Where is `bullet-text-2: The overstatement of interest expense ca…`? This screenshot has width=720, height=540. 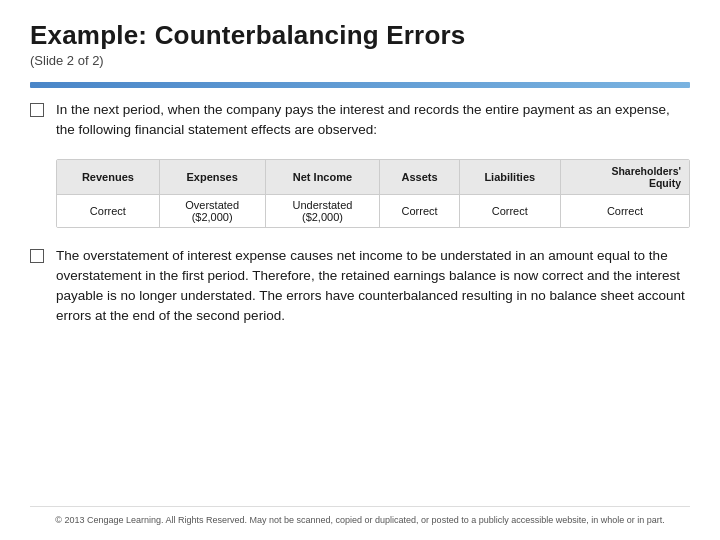
bullet-text-2: The overstatement of interest expense ca… is located at coordinates (373, 286).